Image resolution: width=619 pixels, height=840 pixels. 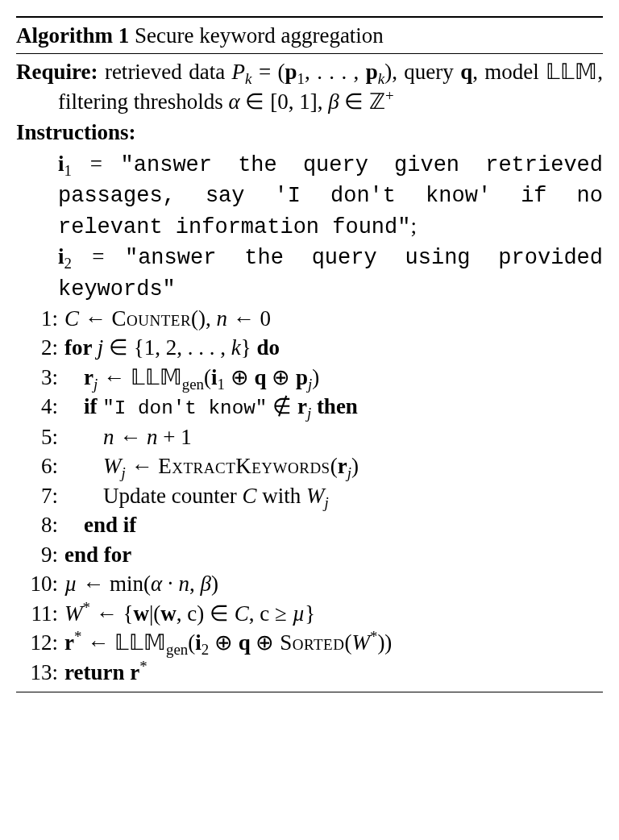 I want to click on algo-line-12: 12: r* ← 𝕃𝕃𝕄gen(i2 ⊕ q ⊕ Sorted(W*)), so click(x=310, y=642).